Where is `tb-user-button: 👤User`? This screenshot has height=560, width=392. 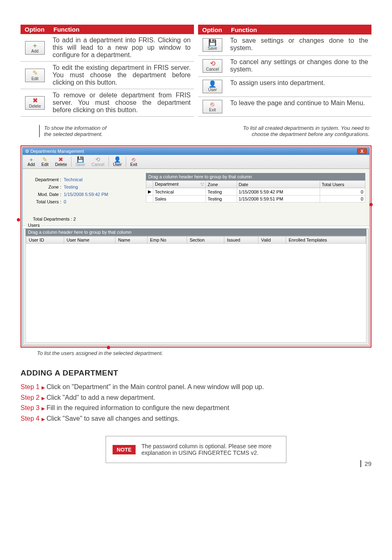 tb-user-button: 👤User is located at coordinates (118, 162).